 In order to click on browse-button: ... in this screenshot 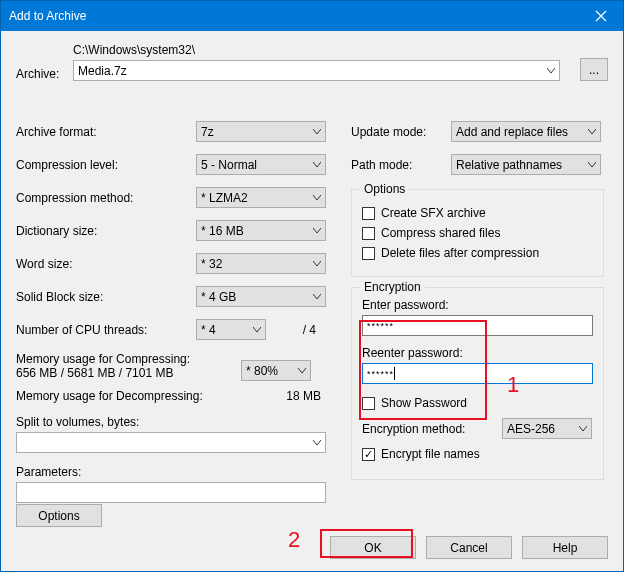, I will do `click(594, 70)`.